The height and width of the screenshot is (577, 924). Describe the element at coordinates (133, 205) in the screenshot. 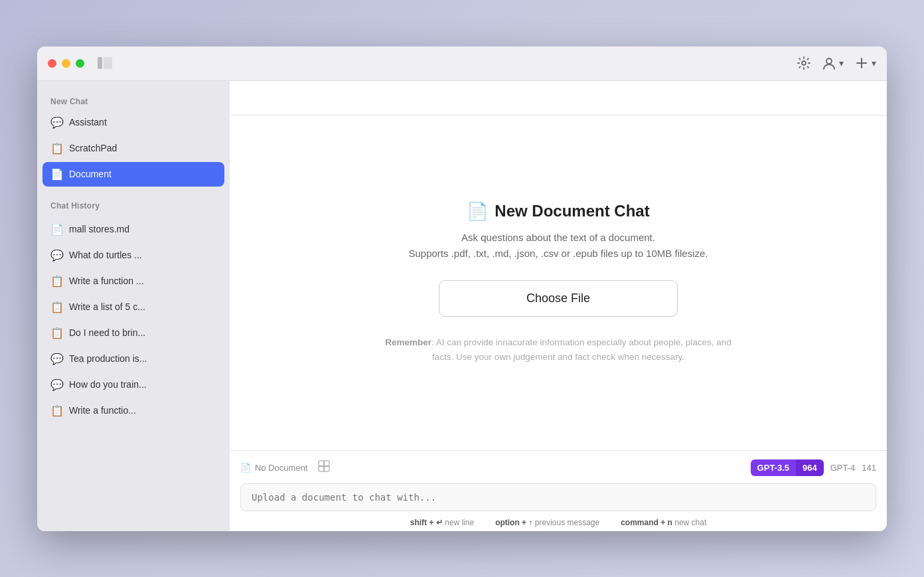

I see `chat-history-label: Chat History` at that location.